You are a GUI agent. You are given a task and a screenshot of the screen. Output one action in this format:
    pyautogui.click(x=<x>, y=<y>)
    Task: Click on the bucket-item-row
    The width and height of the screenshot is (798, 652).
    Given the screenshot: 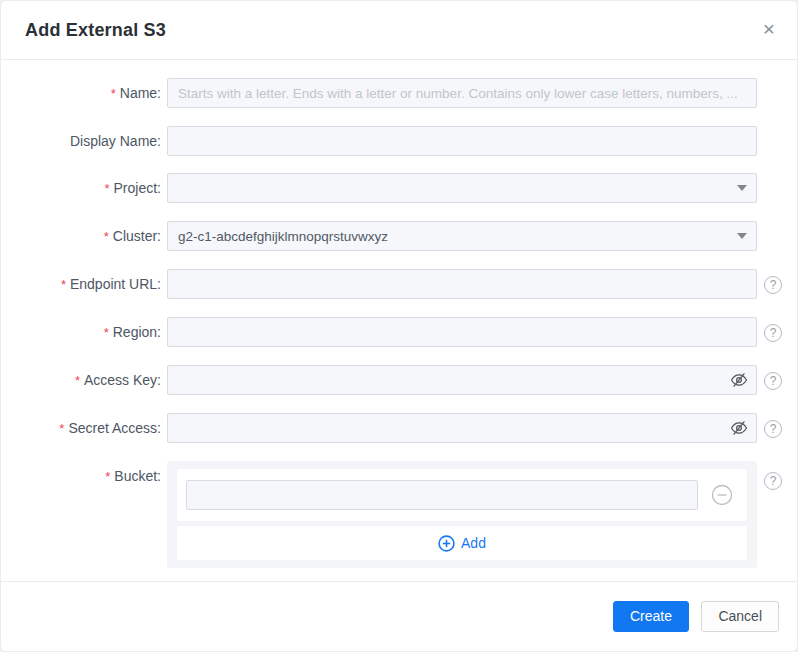 What is the action you would take?
    pyautogui.click(x=462, y=495)
    